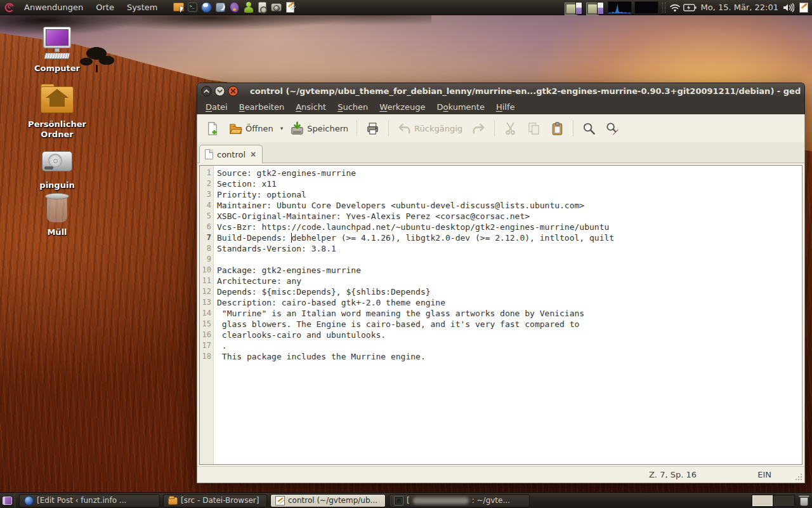  What do you see at coordinates (89, 500) in the screenshot?
I see `taskbar-button-web-browser: [Edit Post ‹ funzt.info ...` at bounding box center [89, 500].